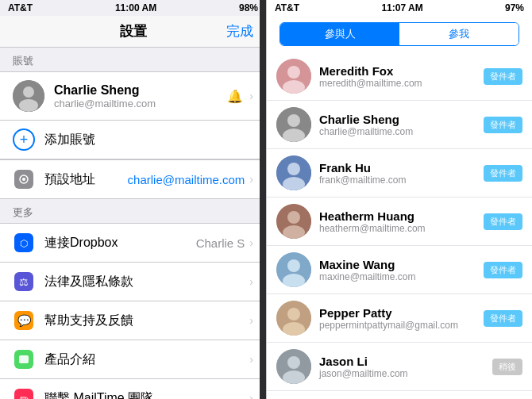  What do you see at coordinates (399, 125) in the screenshot?
I see `contact-row: Charlie Sheng charlie@mailtime.com 發件者` at bounding box center [399, 125].